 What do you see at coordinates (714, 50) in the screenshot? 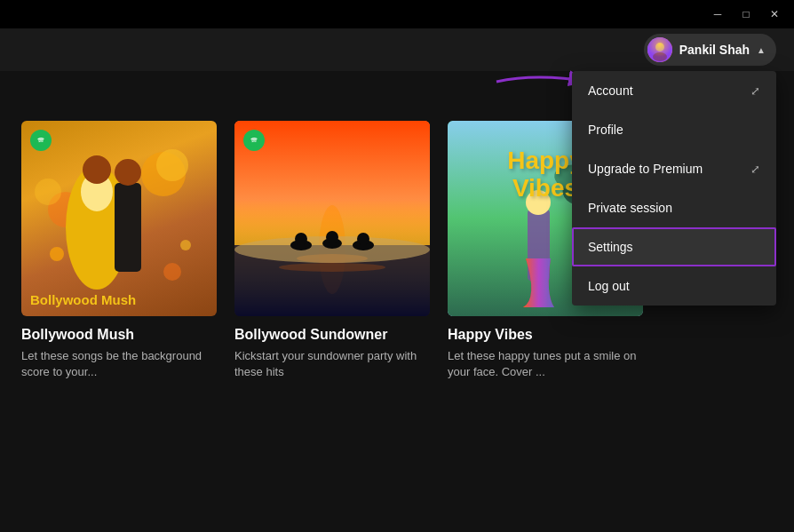
I see `user-name: Pankil Shah` at bounding box center [714, 50].